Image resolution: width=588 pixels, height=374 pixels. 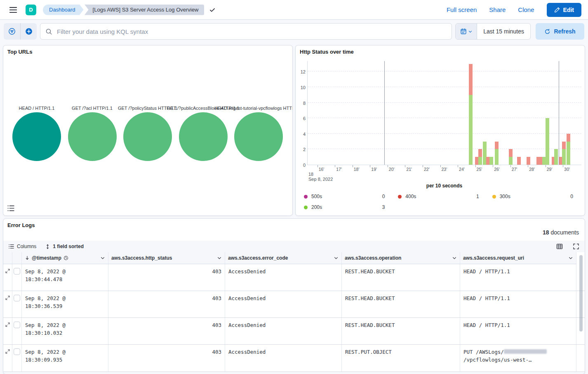 What do you see at coordinates (526, 10) in the screenshot?
I see `clone-button: Clone` at bounding box center [526, 10].